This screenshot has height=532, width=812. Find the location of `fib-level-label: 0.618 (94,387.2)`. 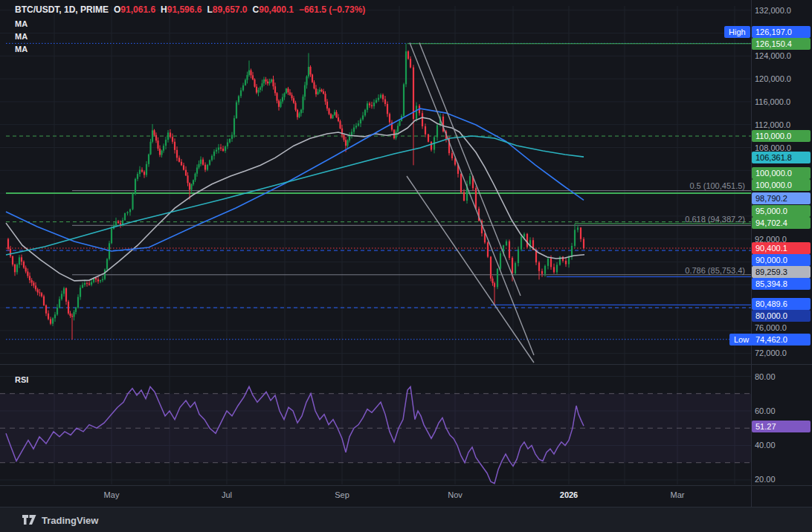

fib-level-label: 0.618 (94,387.2) is located at coordinates (715, 219).